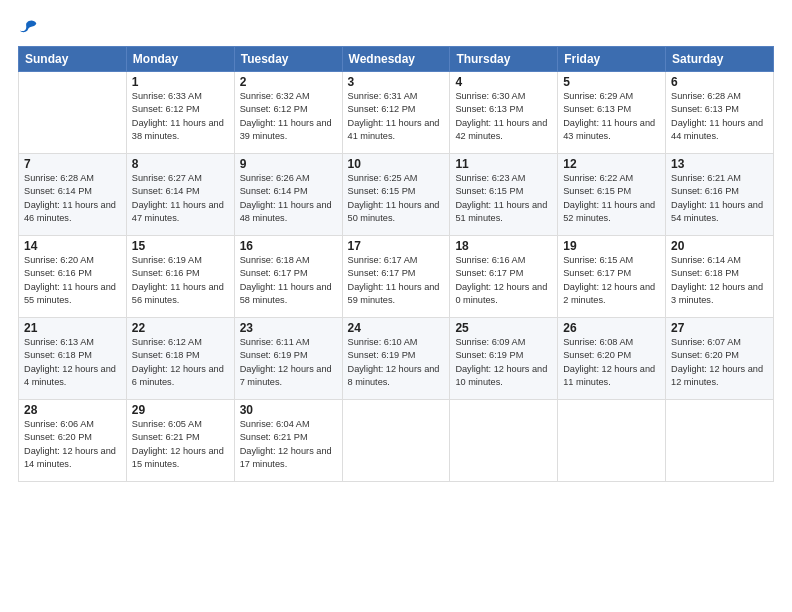  I want to click on calendar-cell: 5Sunrise: 6:29 AM Sunset: 6:13 PM Daylig…, so click(612, 113).